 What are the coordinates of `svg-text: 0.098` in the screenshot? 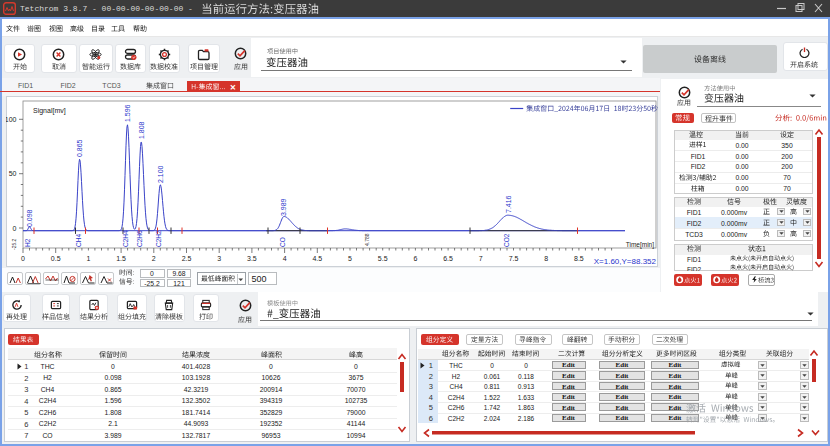 It's located at (30, 218).